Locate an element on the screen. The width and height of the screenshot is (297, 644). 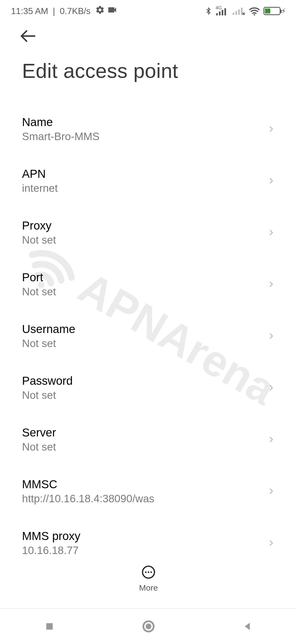
setting-label: Password is located at coordinates (145, 381).